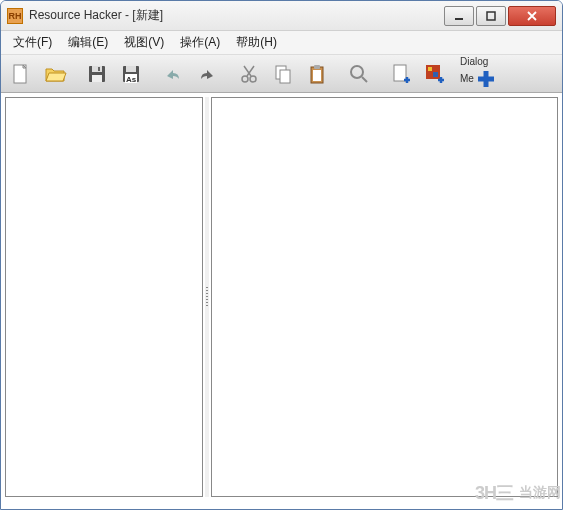 The height and width of the screenshot is (515, 571). I want to click on close-icon, so click(532, 16).